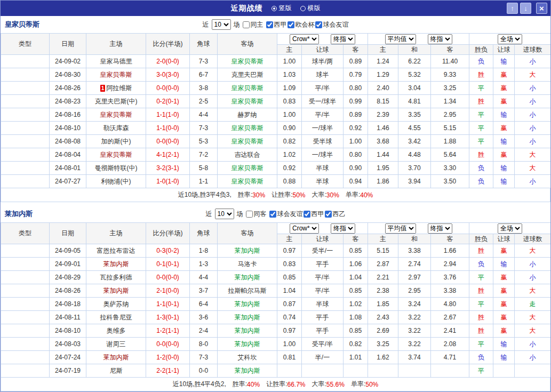 The width and height of the screenshot is (551, 392). What do you see at coordinates (204, 345) in the screenshot?
I see `corner-cell: 8-0` at bounding box center [204, 345].